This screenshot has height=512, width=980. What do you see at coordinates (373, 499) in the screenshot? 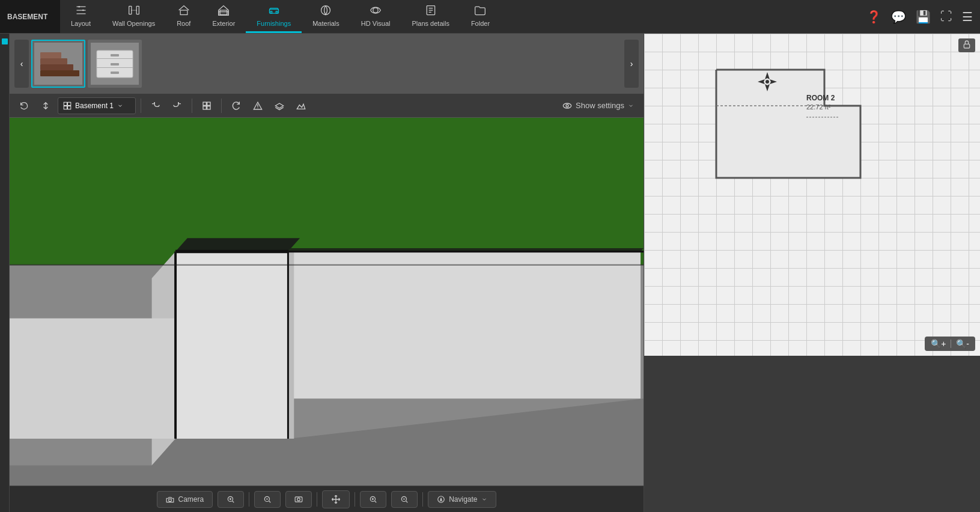
I see `zoom-in-icon` at bounding box center [373, 499].